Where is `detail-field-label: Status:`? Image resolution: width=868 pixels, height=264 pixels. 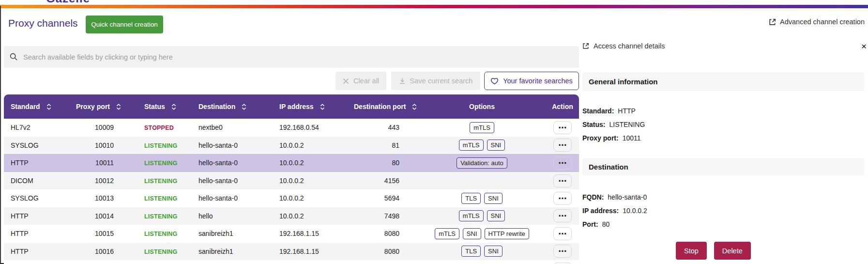
detail-field-label: Status: is located at coordinates (594, 124).